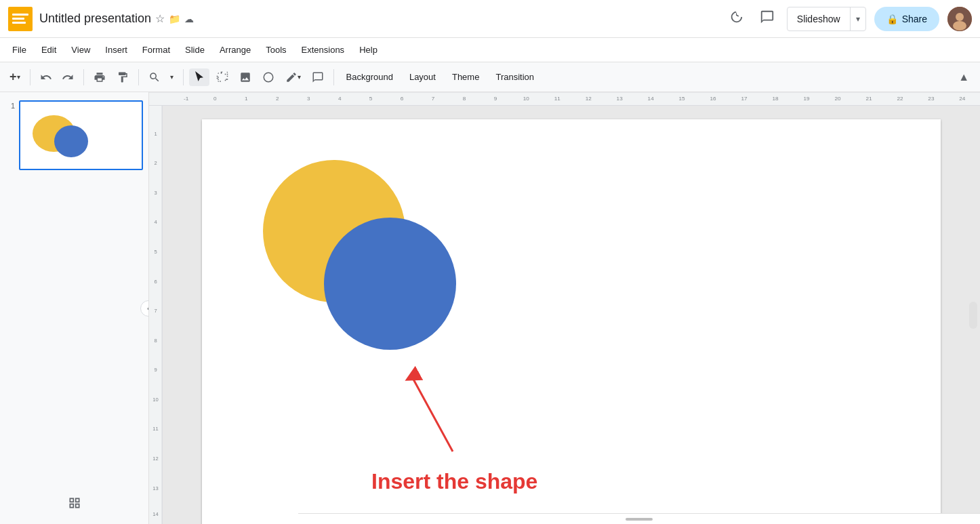 The width and height of the screenshot is (980, 524). I want to click on zoom-button, so click(155, 77).